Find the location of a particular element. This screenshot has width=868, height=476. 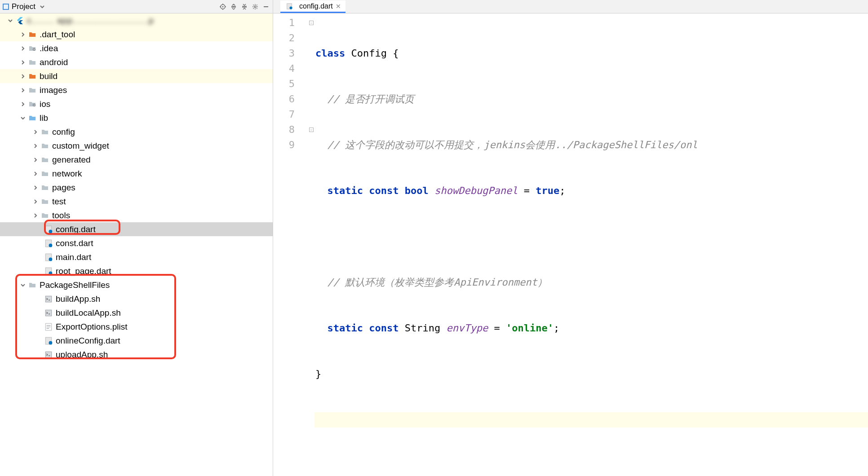

code-token: } is located at coordinates (318, 374).